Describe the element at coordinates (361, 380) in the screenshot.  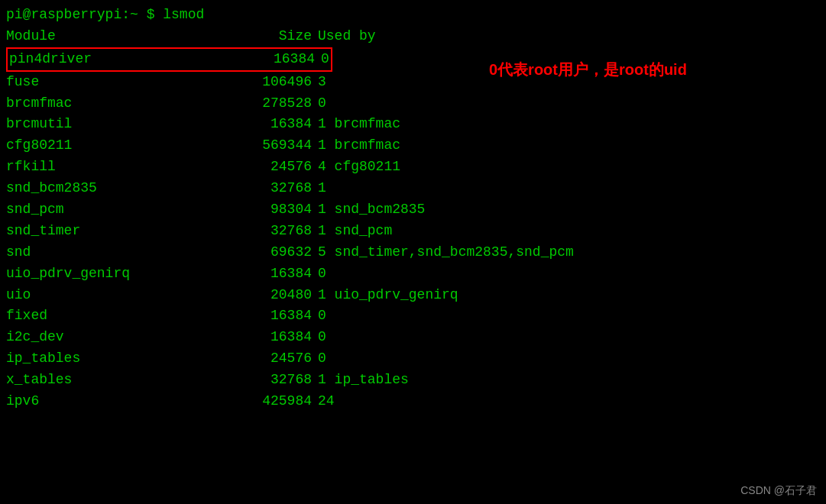
I see `module-used: 1 ip_tables` at that location.